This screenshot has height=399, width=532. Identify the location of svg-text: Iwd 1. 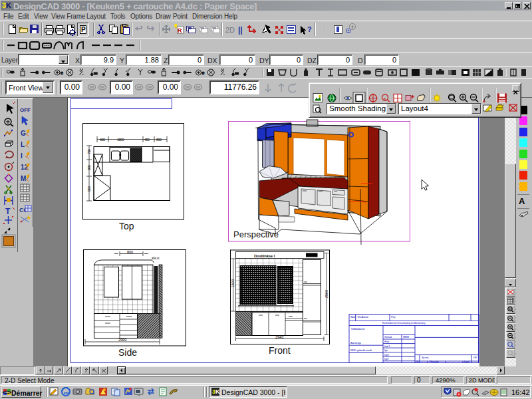
(387, 346).